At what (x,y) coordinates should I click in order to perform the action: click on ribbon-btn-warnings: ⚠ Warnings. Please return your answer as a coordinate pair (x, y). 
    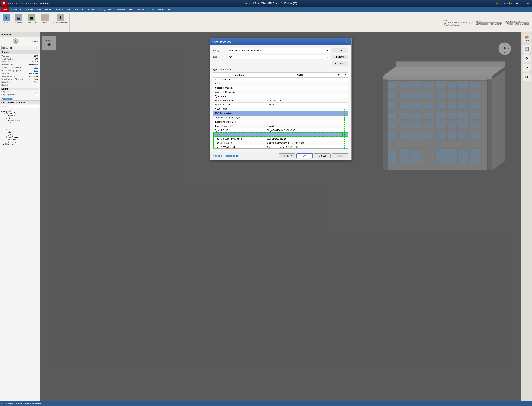
    Looking at the image, I should click on (455, 25).